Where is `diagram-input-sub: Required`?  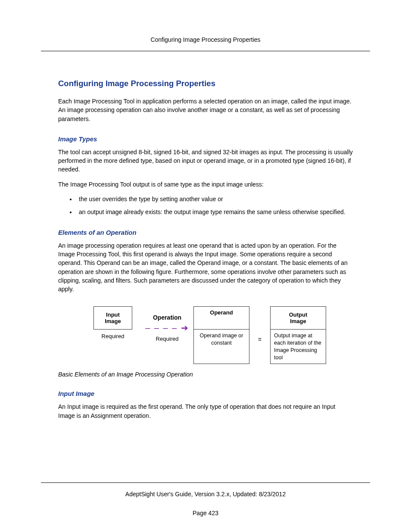
diagram-input-sub: Required is located at coordinates (113, 336).